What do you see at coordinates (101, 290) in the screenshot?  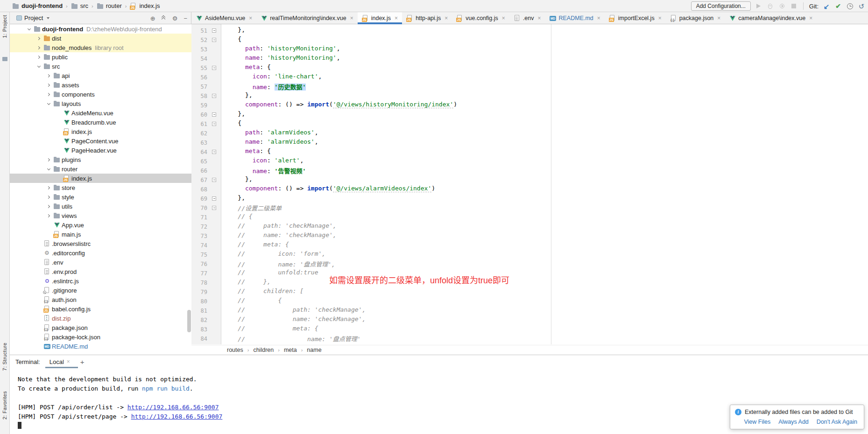 I see `tree-row: .gitignore` at bounding box center [101, 290].